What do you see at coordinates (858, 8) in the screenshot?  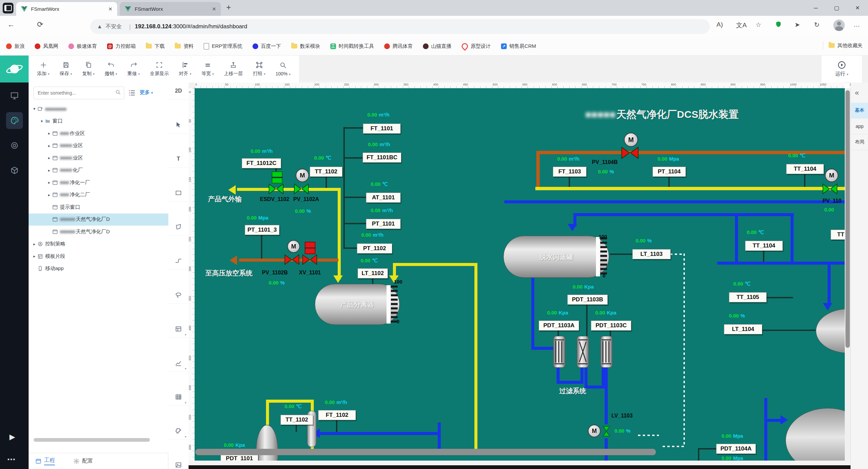 I see `window-close: ✕` at bounding box center [858, 8].